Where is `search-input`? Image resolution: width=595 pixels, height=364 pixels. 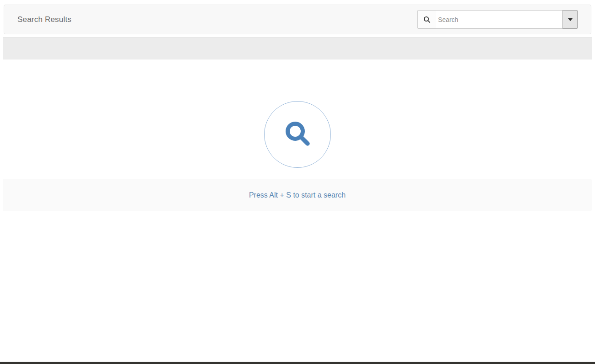
search-input is located at coordinates (500, 19).